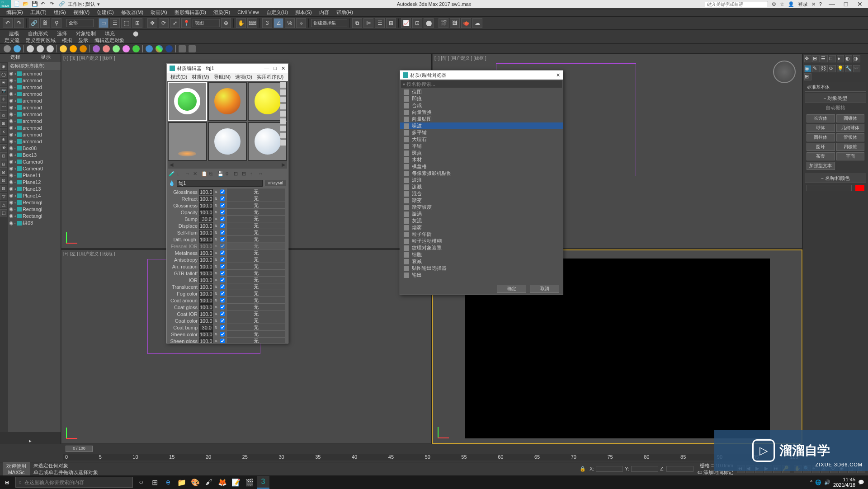 The image size is (868, 489). What do you see at coordinates (821, 166) in the screenshot?
I see `create-primitive-button: 加强型文本` at bounding box center [821, 166].